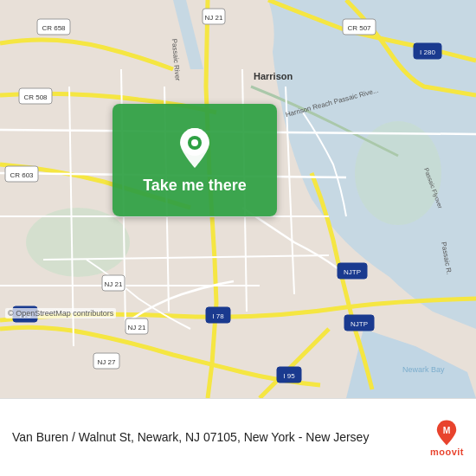 The height and width of the screenshot is (476, 476). I want to click on take-me-there-label: Take me there, so click(195, 185).